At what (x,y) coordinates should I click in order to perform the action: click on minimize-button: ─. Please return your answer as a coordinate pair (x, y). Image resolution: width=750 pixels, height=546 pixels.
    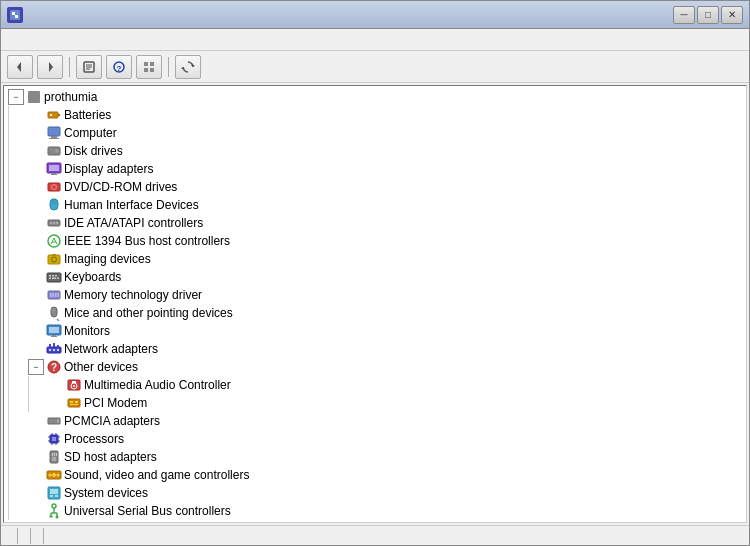
    Looking at the image, I should click on (684, 15).